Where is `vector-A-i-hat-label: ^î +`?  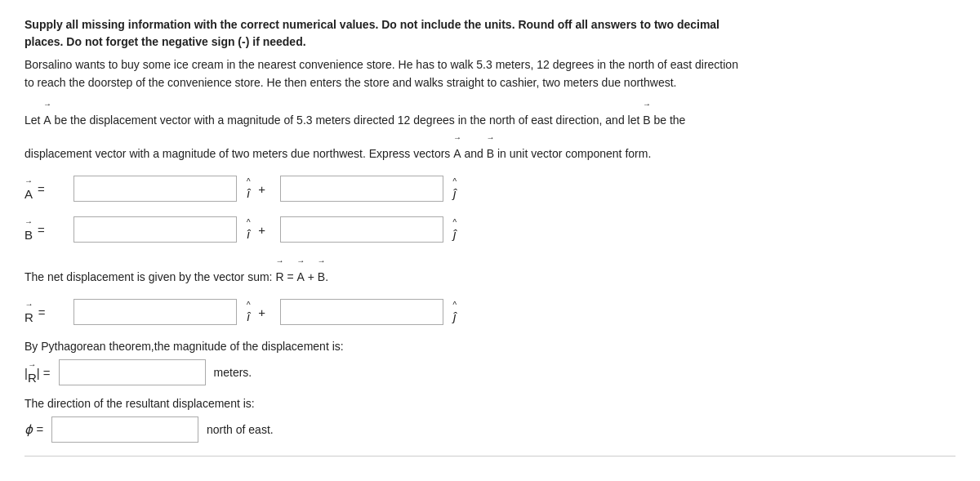
vector-A-i-hat-label: ^î + is located at coordinates (258, 189).